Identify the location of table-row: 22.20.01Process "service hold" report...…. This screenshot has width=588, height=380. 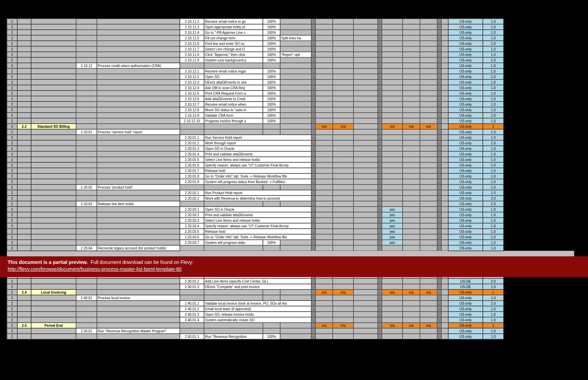
(291, 132).